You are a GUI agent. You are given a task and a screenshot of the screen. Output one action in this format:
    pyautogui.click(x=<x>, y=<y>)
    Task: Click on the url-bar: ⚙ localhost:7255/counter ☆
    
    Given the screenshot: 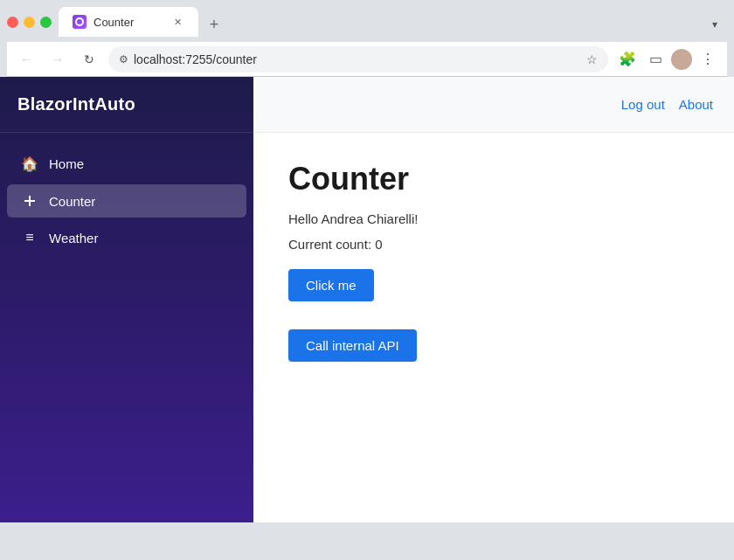 What is the action you would take?
    pyautogui.click(x=358, y=59)
    